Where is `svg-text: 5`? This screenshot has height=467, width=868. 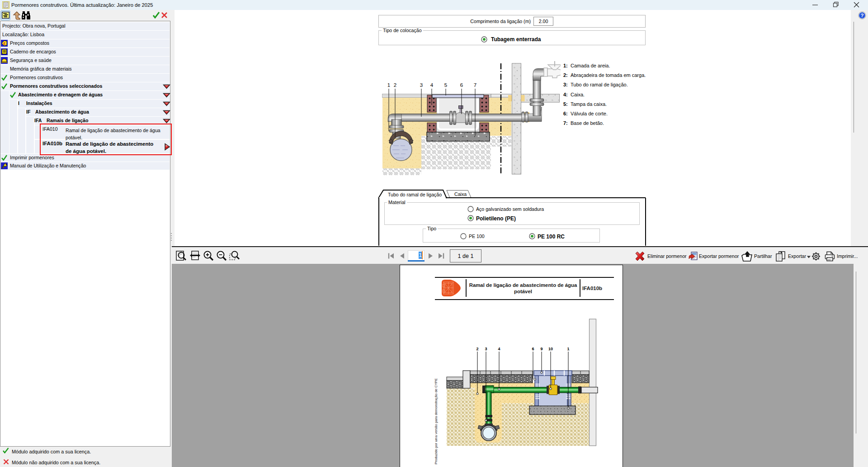
svg-text: 5 is located at coordinates (446, 85).